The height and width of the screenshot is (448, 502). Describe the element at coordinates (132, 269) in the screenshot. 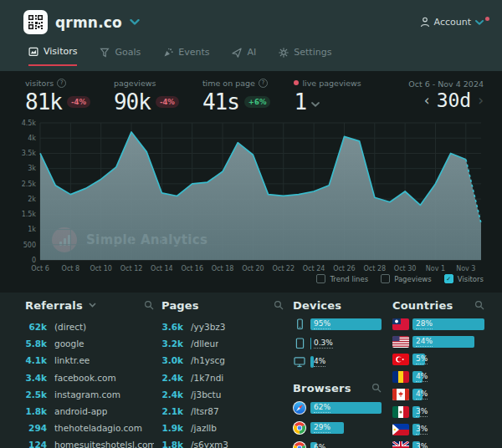

I see `svg-text: Oct 12` at that location.